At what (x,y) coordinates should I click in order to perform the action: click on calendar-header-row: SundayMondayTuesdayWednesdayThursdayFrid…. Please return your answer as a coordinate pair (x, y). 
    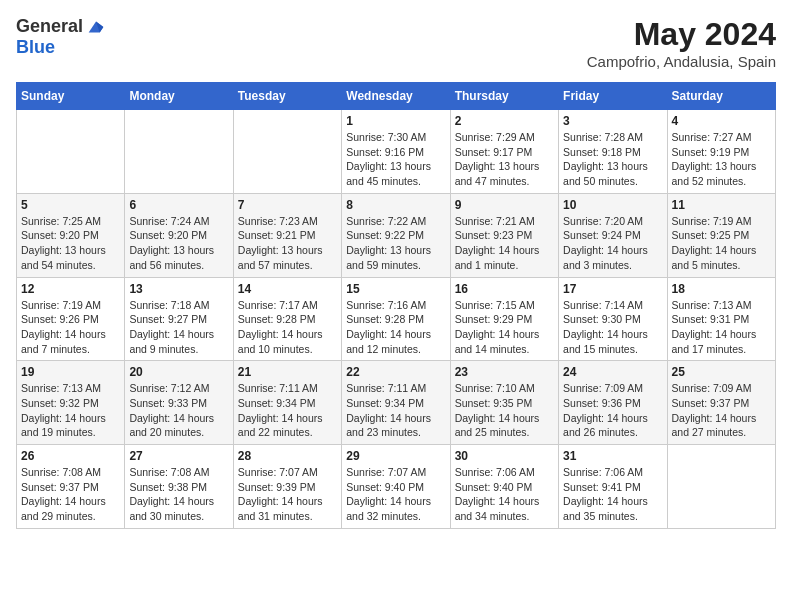
    Looking at the image, I should click on (396, 96).